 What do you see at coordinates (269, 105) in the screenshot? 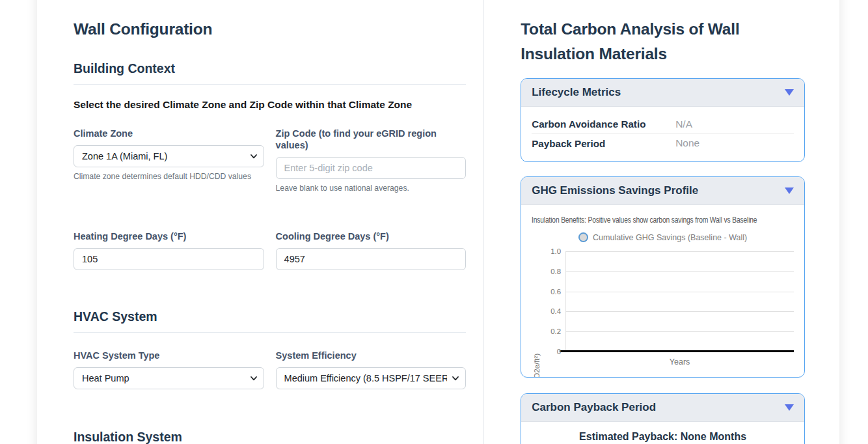
I see `climate-zone-prompt: Select the desired Climate Zone and Zip …` at bounding box center [269, 105].